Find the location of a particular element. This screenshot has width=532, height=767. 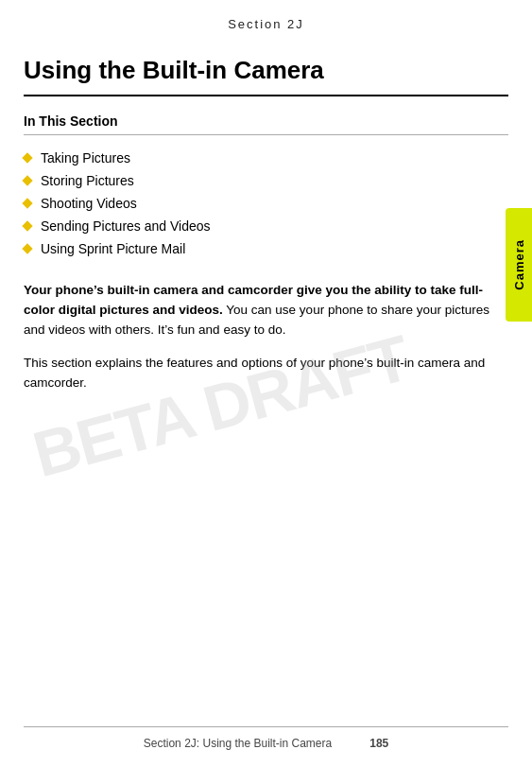

toc-item-4: Sending Pictures and Videos is located at coordinates (266, 226).